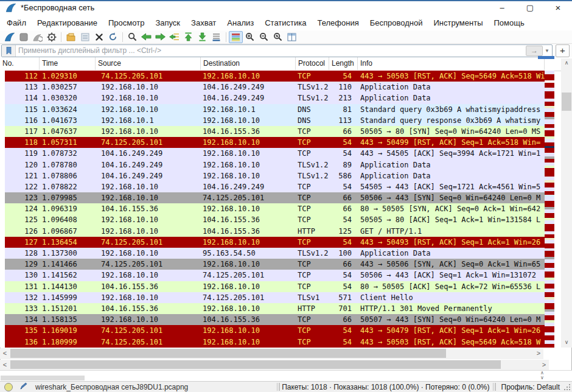 The height and width of the screenshot is (392, 572). What do you see at coordinates (313, 320) in the screenshot?
I see `packet-cell-proto: TCP` at bounding box center [313, 320].